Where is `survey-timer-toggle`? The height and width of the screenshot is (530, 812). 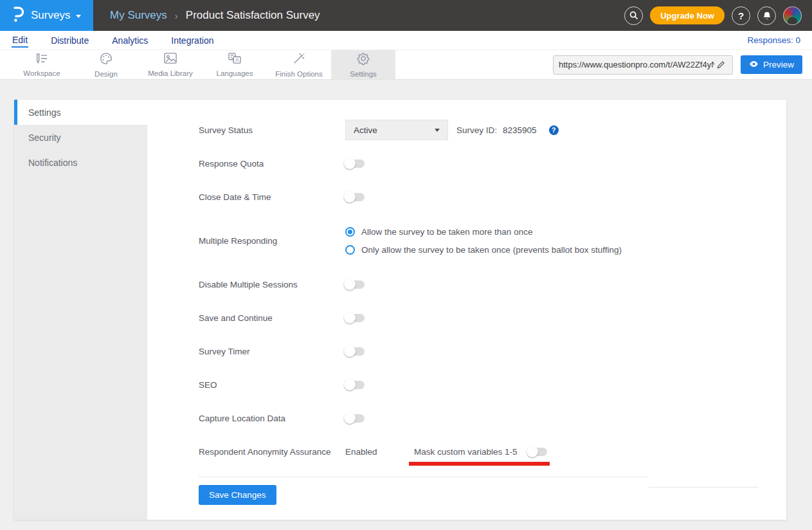 survey-timer-toggle is located at coordinates (355, 351).